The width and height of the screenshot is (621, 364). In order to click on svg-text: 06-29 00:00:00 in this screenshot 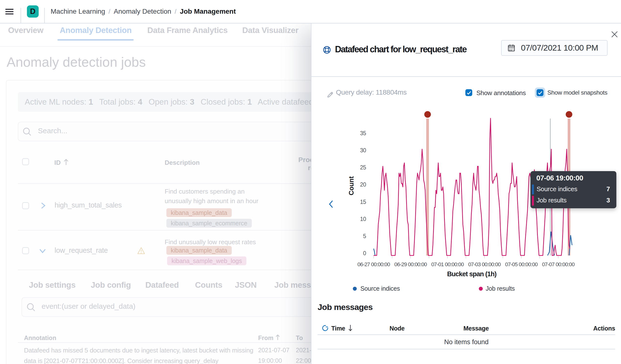, I will do `click(411, 265)`.